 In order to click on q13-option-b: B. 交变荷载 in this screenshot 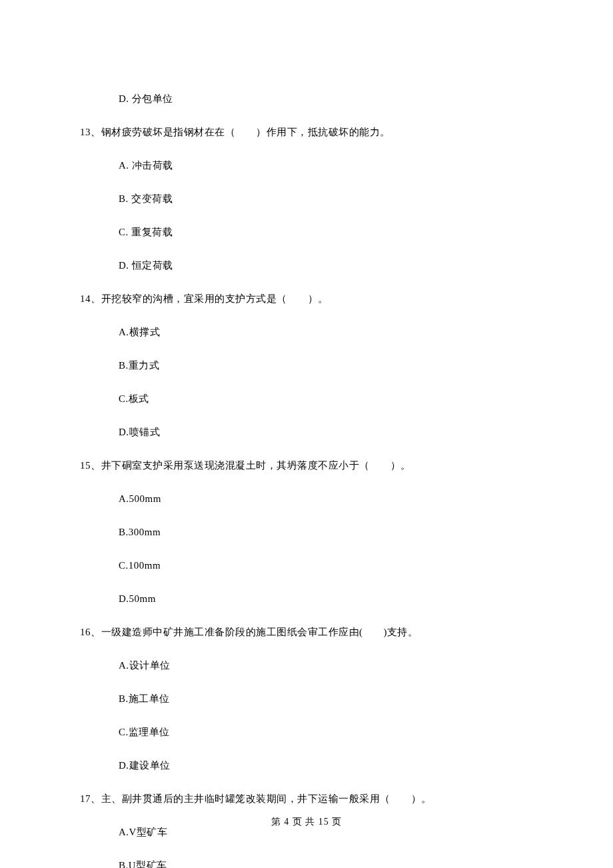, I will do `click(326, 199)`.